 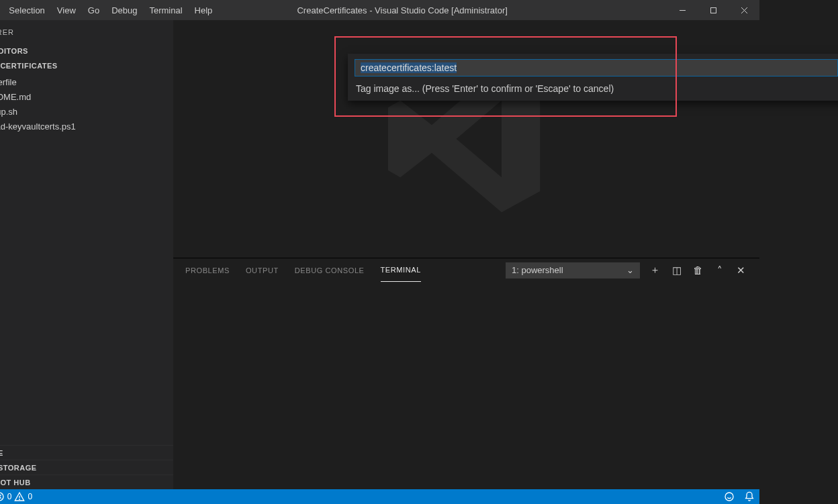 What do you see at coordinates (19, 497) in the screenshot?
I see `status-problems: 0 0` at bounding box center [19, 497].